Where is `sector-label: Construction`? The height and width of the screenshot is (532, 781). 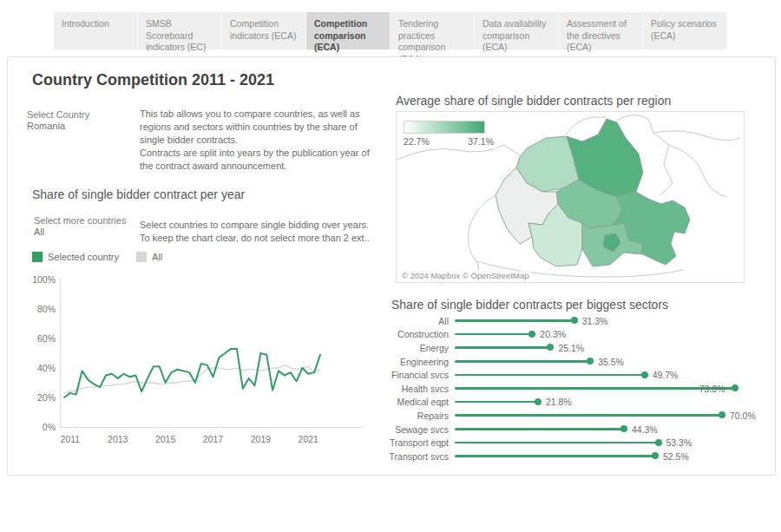
sector-label: Construction is located at coordinates (418, 334).